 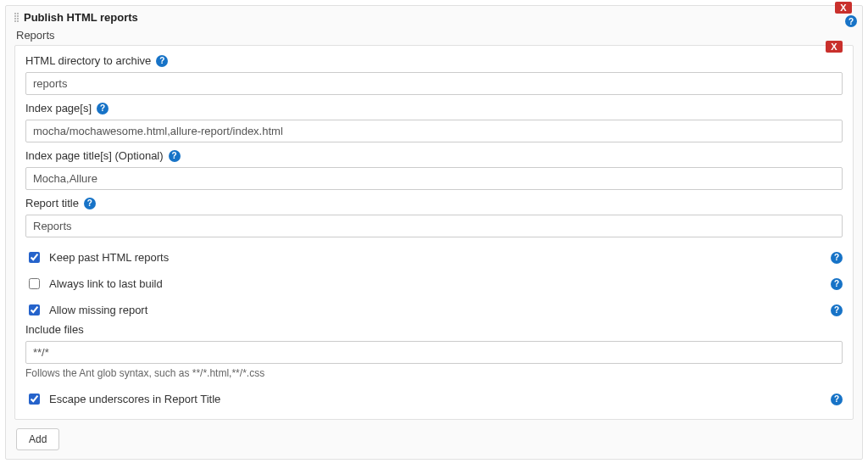 I want to click on escape-underscores-checkbox, so click(x=34, y=399).